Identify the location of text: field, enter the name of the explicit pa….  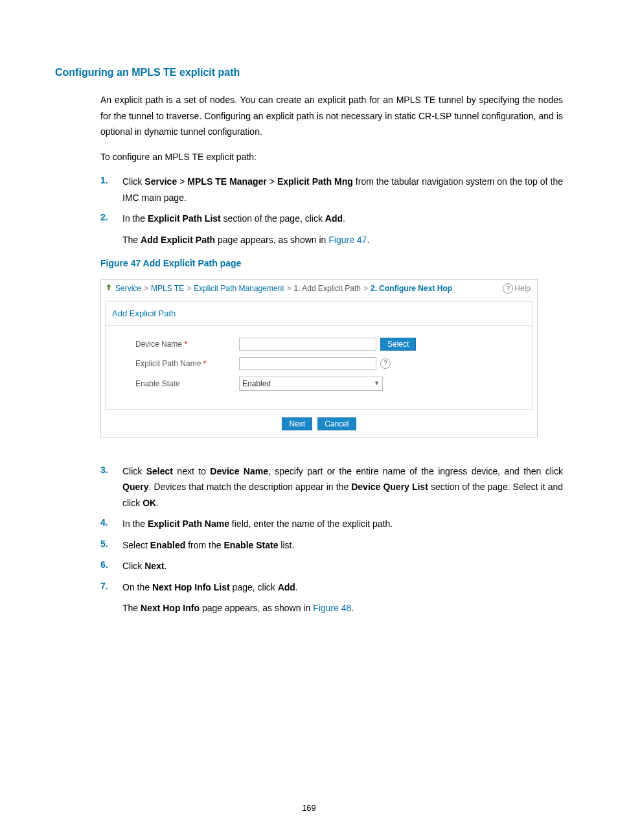
(311, 524).